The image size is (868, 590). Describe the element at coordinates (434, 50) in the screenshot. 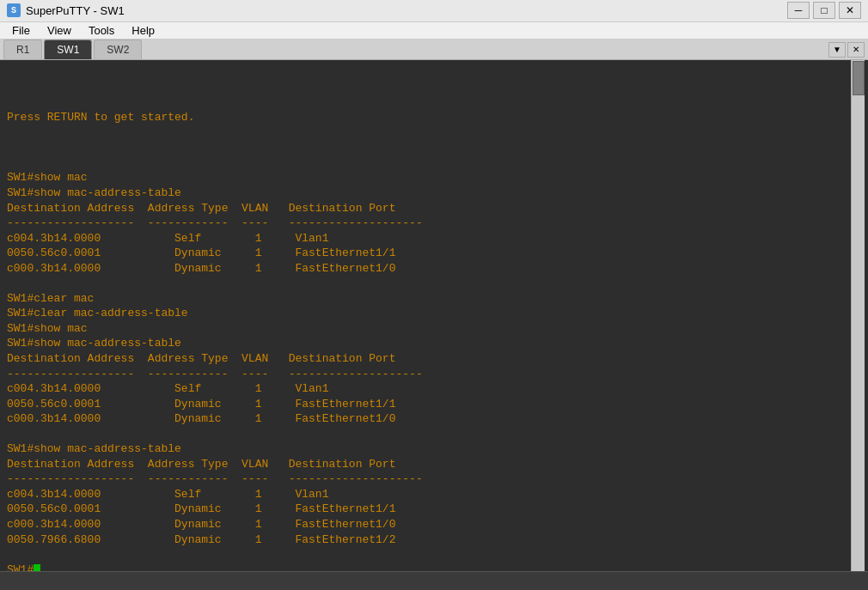

I see `tab-bar: R1 SW1 SW2 ▼ ✕` at that location.